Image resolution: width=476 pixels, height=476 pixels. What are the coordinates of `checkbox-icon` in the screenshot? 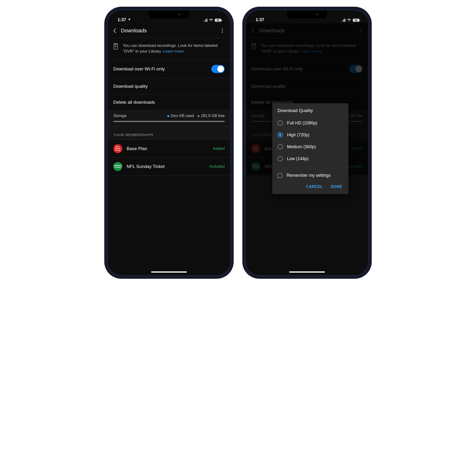 It's located at (280, 175).